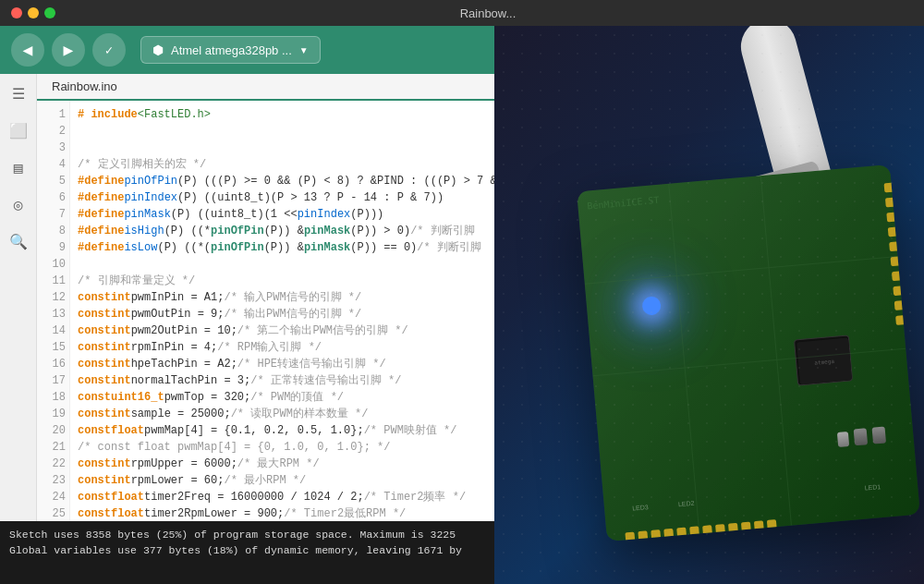 The image size is (924, 584). I want to click on code-line-4: /* 定义引脚相关的宏 */, so click(283, 164).